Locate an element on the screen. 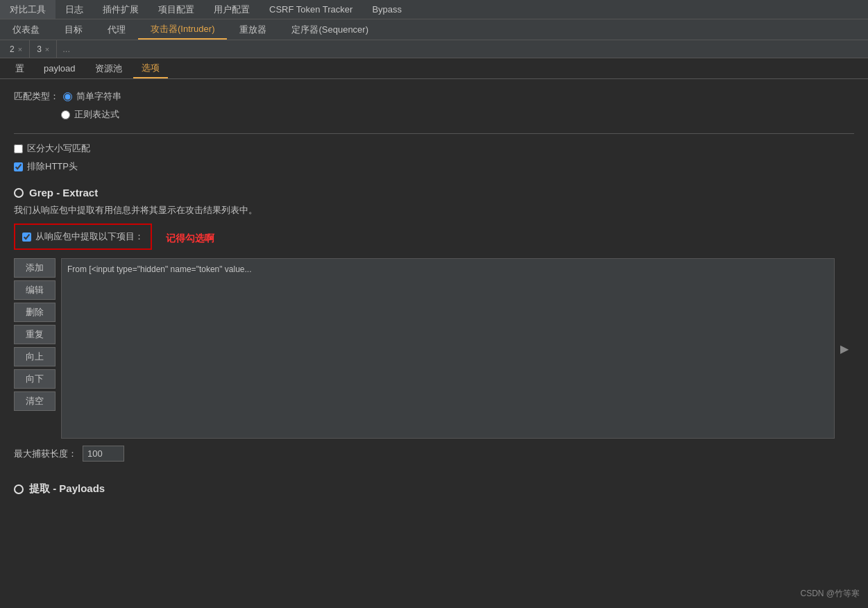  btn-edit: 编辑 is located at coordinates (35, 290).